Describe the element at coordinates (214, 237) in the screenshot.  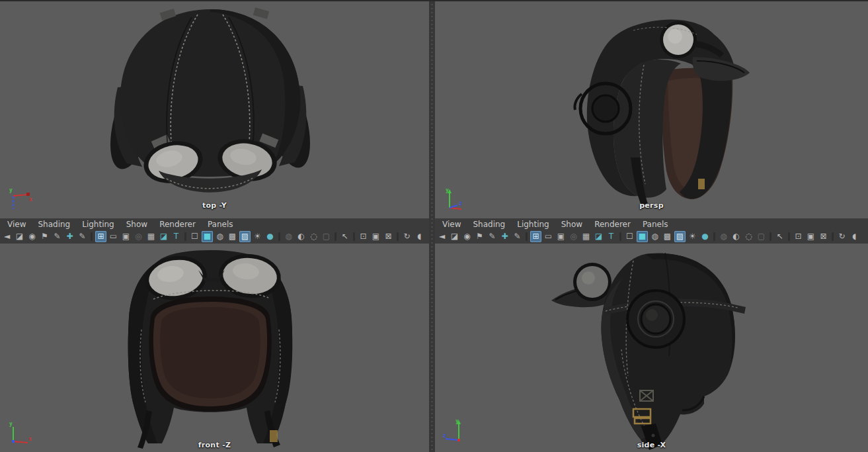
I see `panel-iconbar-left: ◄◪◉⚑✎✚✎⊞▭▣◎▦◪T☐■◍▩▨☀●◍◐◌▢↖⊡▣⊠↻◖` at that location.